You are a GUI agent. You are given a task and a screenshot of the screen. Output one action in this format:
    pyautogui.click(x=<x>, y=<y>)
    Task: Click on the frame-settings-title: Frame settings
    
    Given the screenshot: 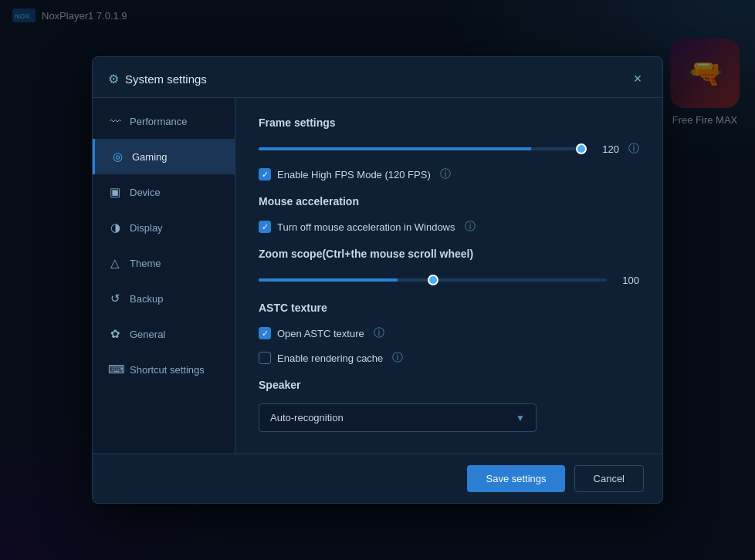 What is the action you would take?
    pyautogui.click(x=449, y=123)
    